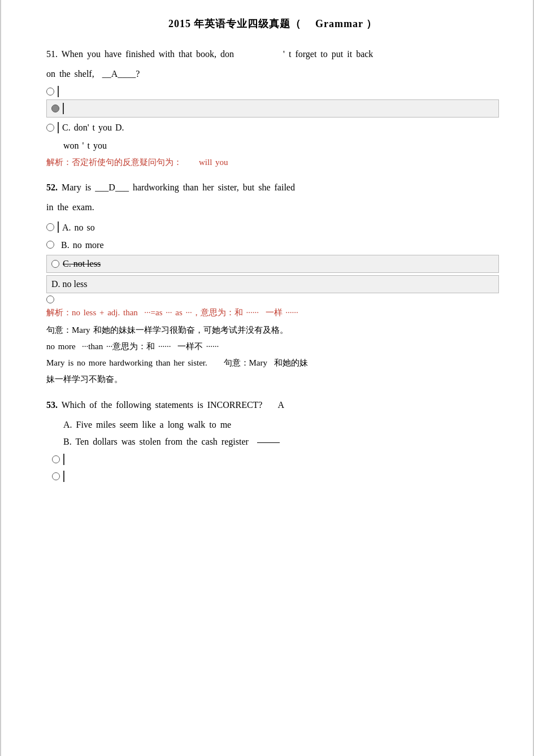 The height and width of the screenshot is (756, 534). What do you see at coordinates (63, 108) in the screenshot?
I see `q51-divider-b` at bounding box center [63, 108].